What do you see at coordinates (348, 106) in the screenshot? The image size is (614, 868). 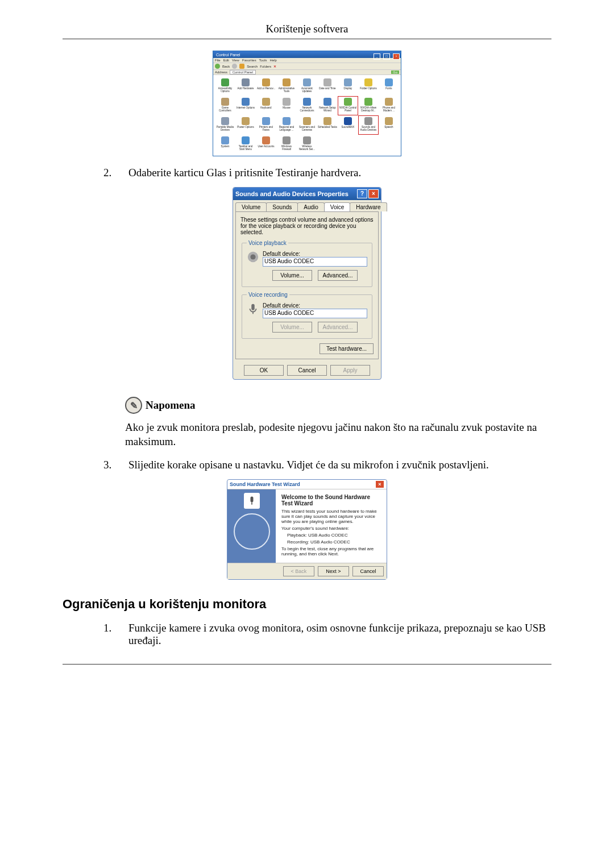 I see `cp-item: NVIDIA Control Panel` at bounding box center [348, 106].